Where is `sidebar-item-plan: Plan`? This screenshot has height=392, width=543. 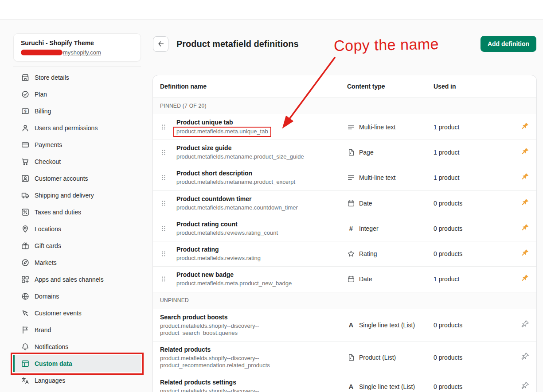 sidebar-item-plan: Plan is located at coordinates (77, 94).